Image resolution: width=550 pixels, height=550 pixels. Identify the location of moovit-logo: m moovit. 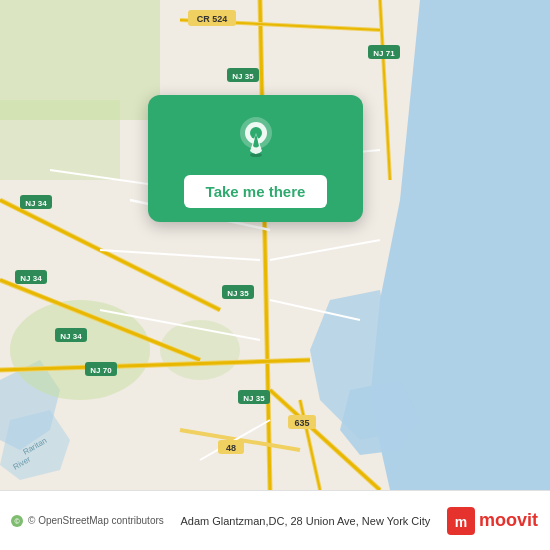
(492, 521).